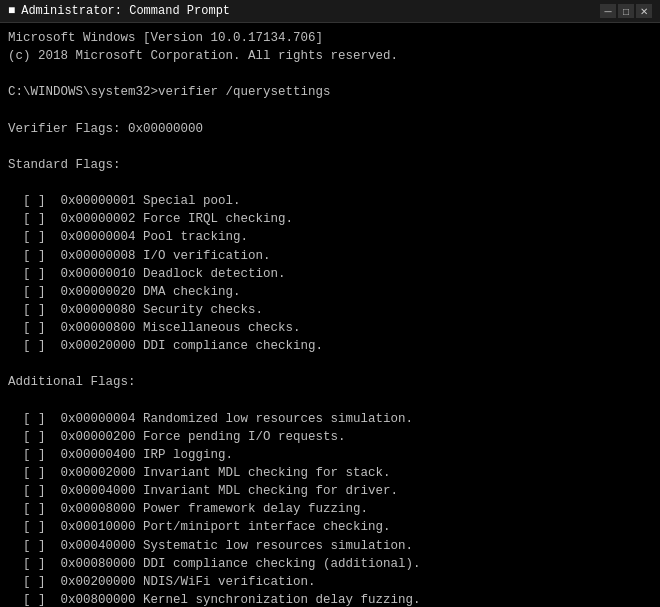  What do you see at coordinates (330, 165) in the screenshot?
I see `terminal-line: Standard Flags:` at bounding box center [330, 165].